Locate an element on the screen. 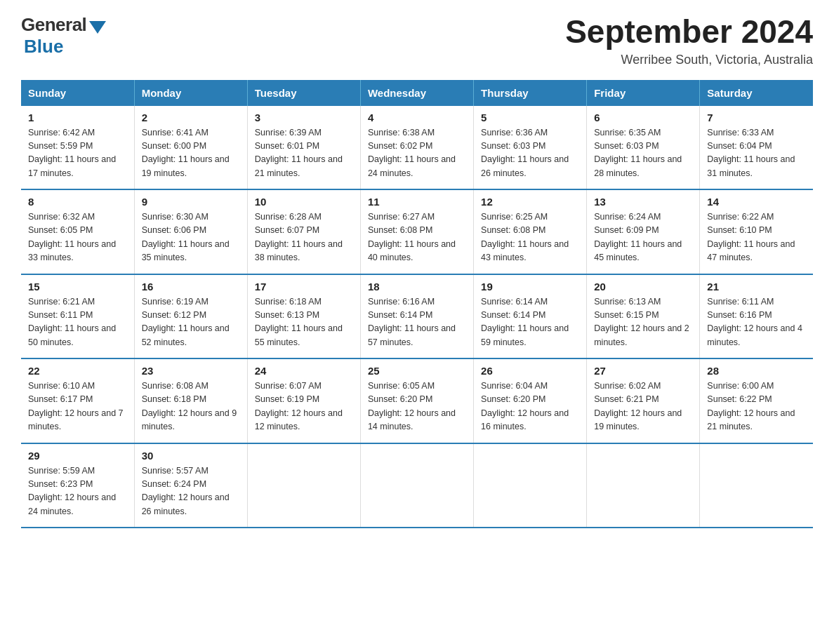 The image size is (834, 644). calendar-cell: 10 Sunrise: 6:28 AMSunset: 6:07 PMDaylig… is located at coordinates (303, 232).